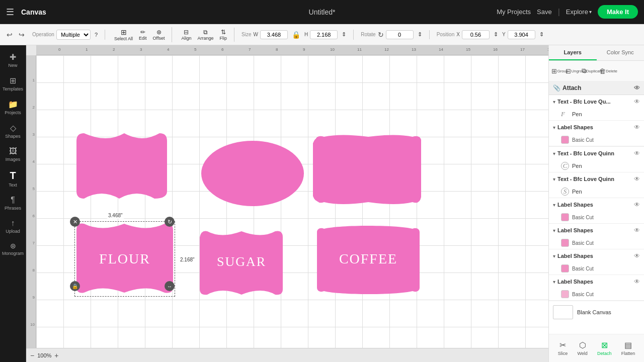 The height and width of the screenshot is (362, 644). I want to click on basic-cut-item-attach: Basic Cut, so click(597, 140).